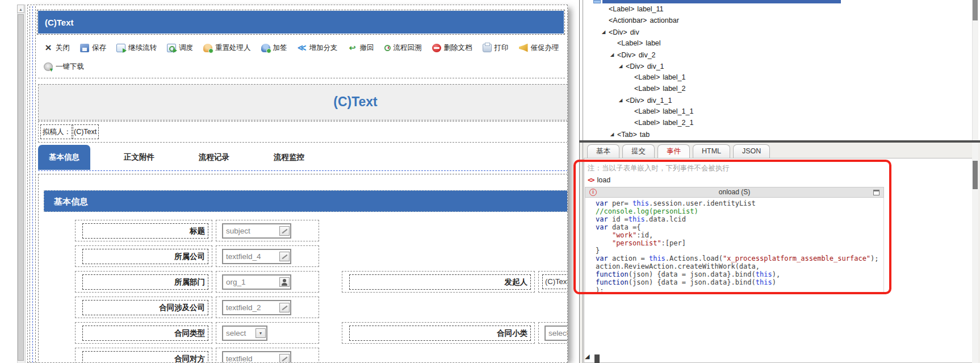 The image size is (980, 363). Describe the element at coordinates (214, 157) in the screenshot. I see `form-tab: 流程记录` at that location.